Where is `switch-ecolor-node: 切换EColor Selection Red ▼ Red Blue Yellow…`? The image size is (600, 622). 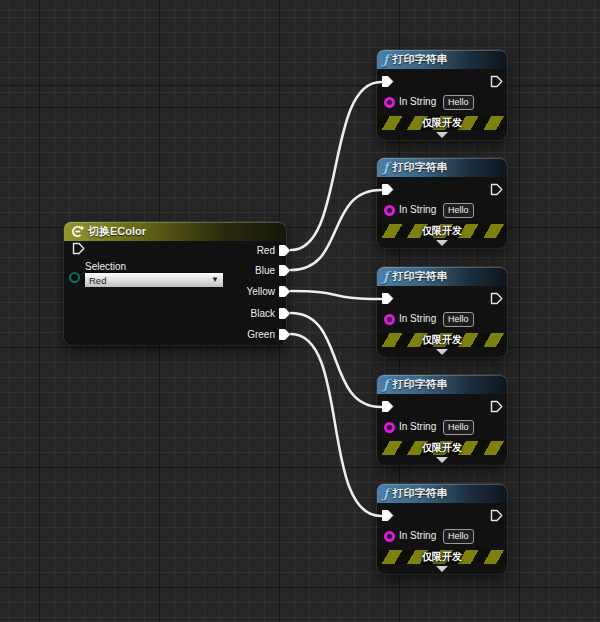
switch-ecolor-node: 切换EColor Selection Red ▼ Red Blue Yellow… is located at coordinates (175, 284).